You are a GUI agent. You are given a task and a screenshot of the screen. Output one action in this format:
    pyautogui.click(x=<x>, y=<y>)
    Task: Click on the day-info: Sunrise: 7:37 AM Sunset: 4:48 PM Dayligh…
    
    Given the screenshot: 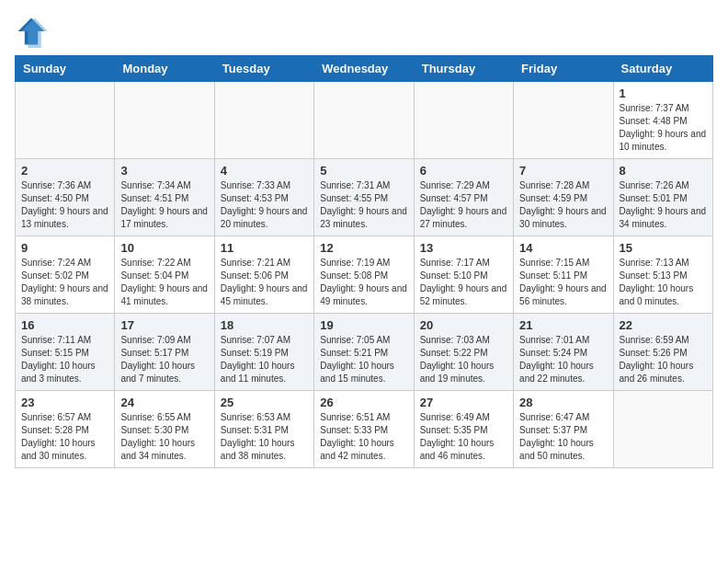 What is the action you would take?
    pyautogui.click(x=664, y=128)
    